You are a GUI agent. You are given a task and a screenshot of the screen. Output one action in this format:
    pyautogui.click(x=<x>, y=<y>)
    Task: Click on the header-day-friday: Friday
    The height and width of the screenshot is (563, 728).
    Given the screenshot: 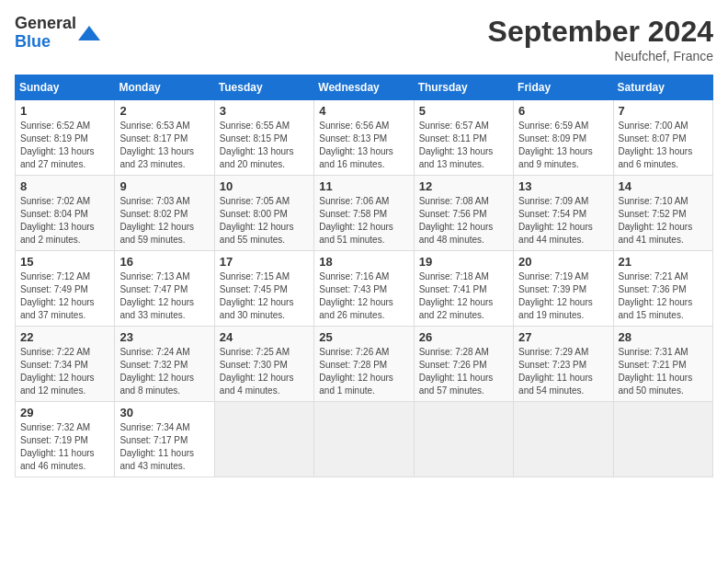 What is the action you would take?
    pyautogui.click(x=563, y=88)
    